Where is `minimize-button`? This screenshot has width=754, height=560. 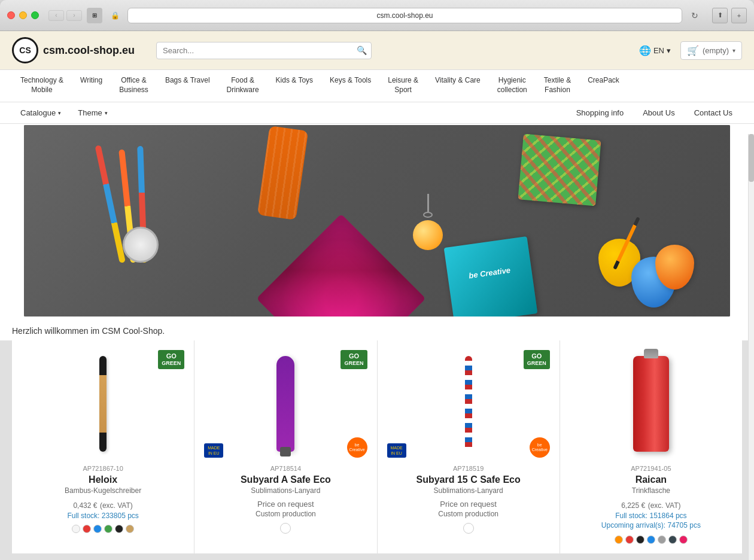
minimize-button is located at coordinates (23, 16).